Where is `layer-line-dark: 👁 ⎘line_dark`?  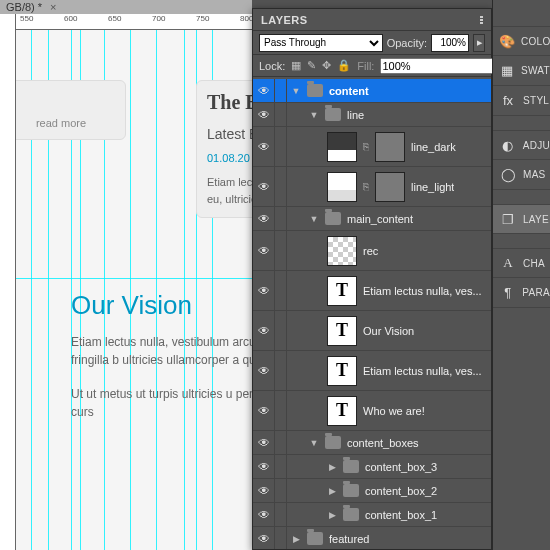
layer-line-dark: 👁 ⎘line_dark is located at coordinates (372, 147).